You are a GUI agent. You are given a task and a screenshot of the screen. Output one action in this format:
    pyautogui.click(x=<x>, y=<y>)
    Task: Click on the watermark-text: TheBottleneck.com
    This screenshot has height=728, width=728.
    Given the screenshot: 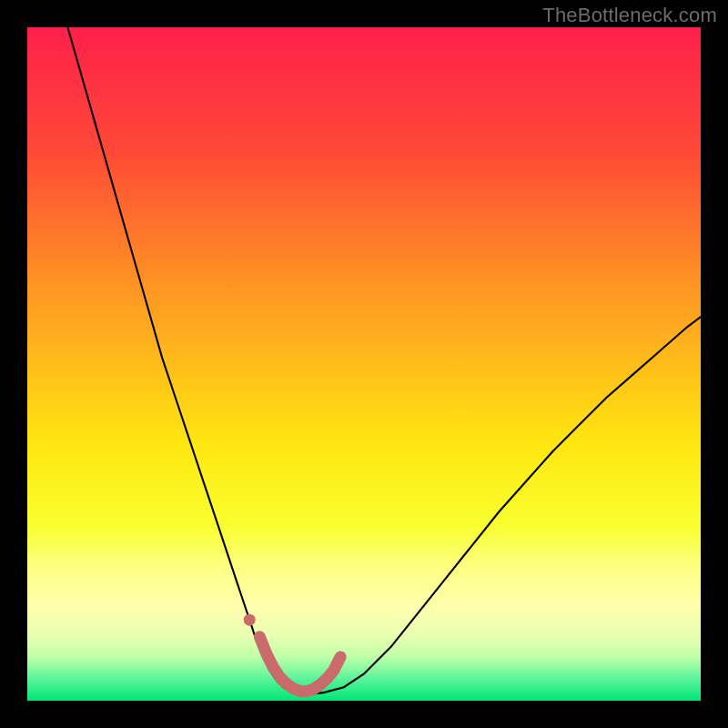 What is the action you would take?
    pyautogui.click(x=630, y=15)
    